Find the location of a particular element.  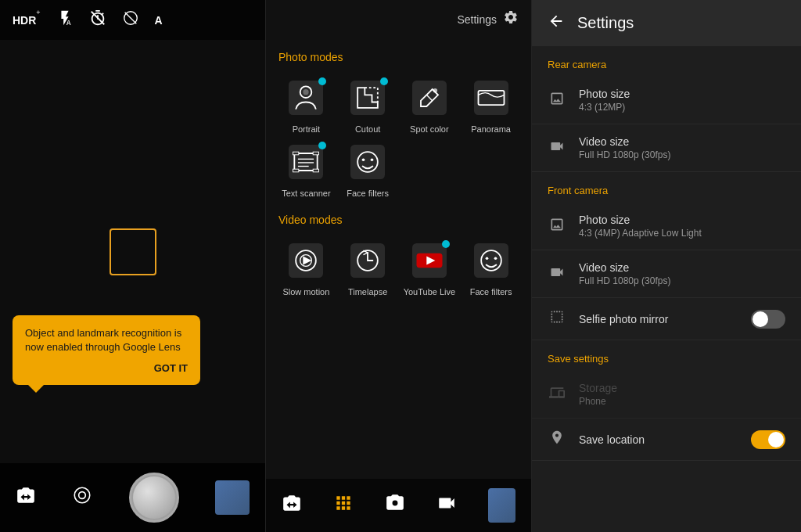

mode-text-scanner: Text scanner is located at coordinates (307, 169).